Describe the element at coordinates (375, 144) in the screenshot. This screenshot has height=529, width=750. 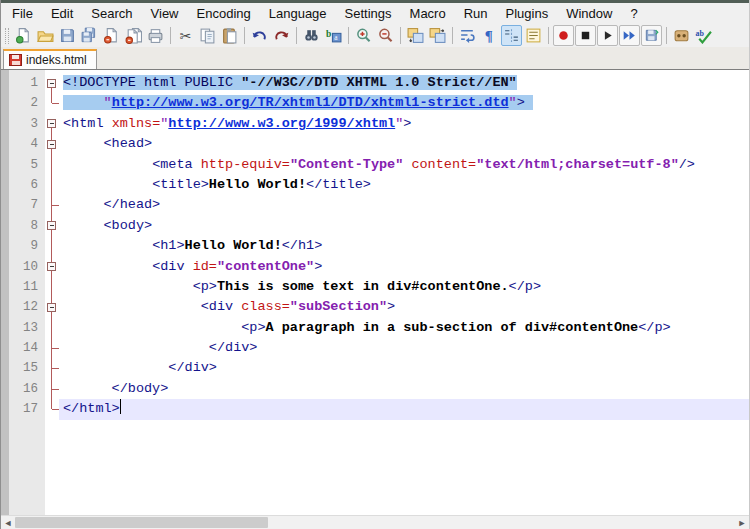
I see `code-line-4: 4 <head>` at that location.